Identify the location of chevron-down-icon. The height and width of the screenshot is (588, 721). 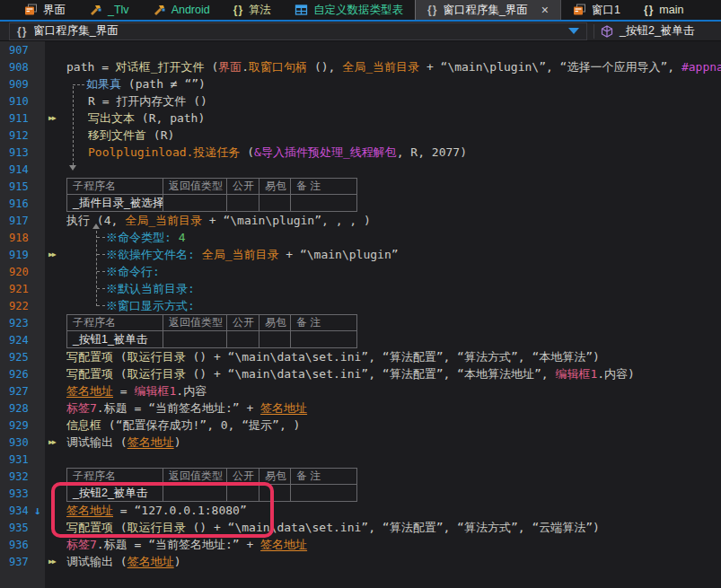
(574, 31).